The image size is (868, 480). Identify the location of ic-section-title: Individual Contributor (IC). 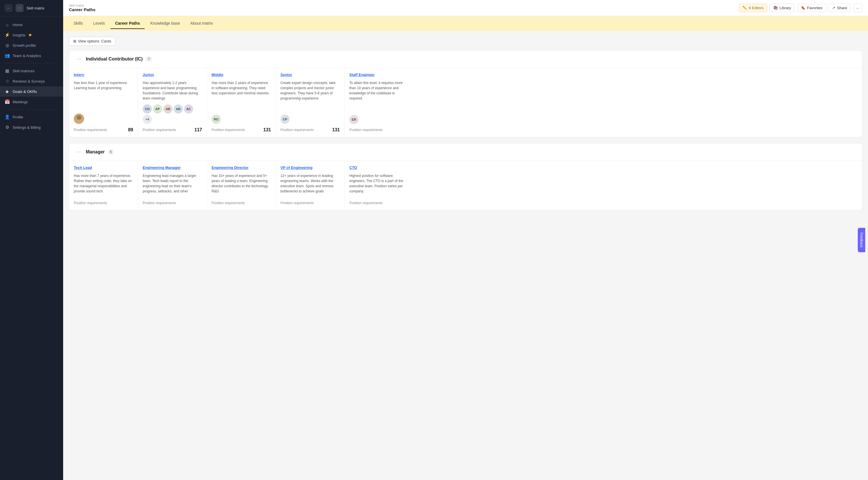
(114, 59).